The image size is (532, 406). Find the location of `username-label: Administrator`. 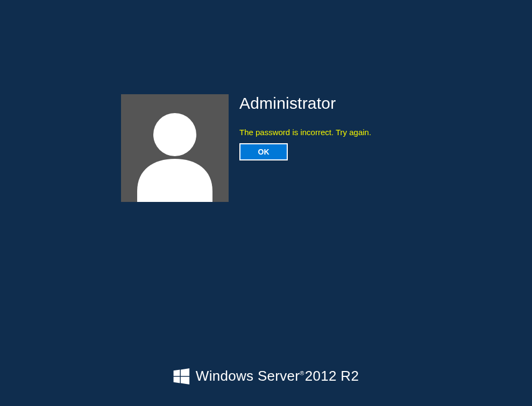

username-label: Administrator is located at coordinates (306, 103).